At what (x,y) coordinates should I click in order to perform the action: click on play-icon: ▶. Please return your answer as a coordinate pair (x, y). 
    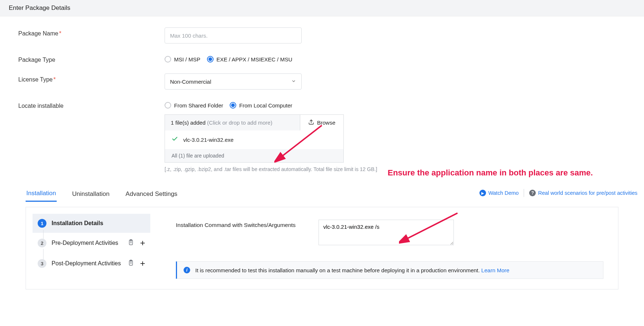
    Looking at the image, I should click on (483, 193).